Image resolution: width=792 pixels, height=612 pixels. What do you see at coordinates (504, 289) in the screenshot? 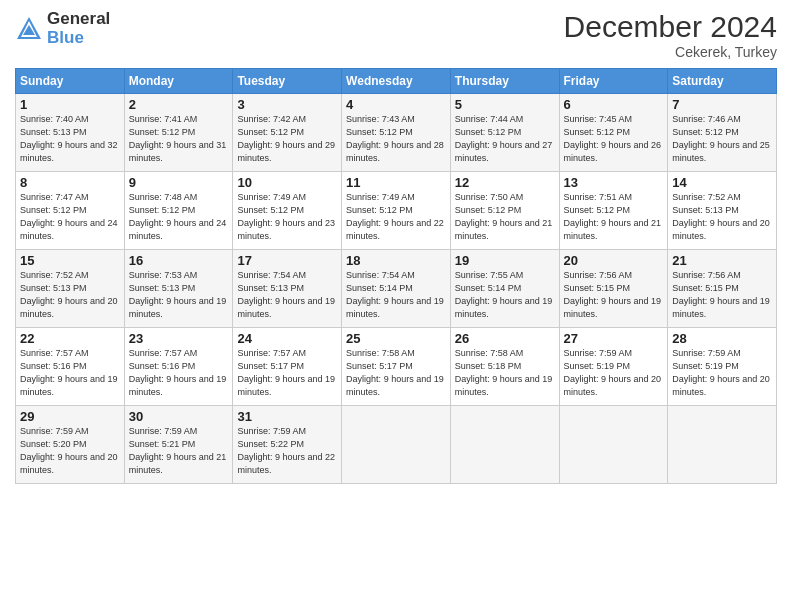
I see `day-cell: 19Sunrise: 7:55 AMSunset: 5:14 PMDayligh…` at bounding box center [504, 289].